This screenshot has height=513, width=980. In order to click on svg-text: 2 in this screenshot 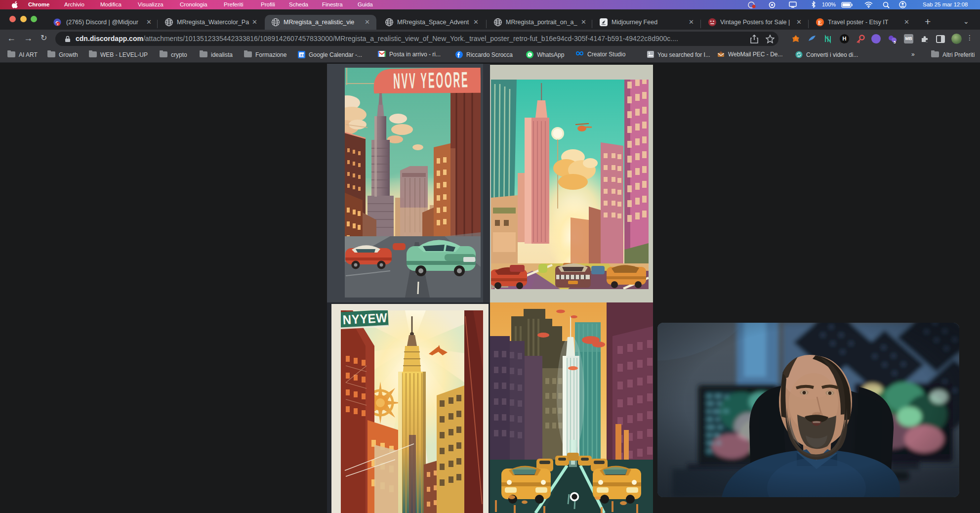, I will do `click(57, 24)`.